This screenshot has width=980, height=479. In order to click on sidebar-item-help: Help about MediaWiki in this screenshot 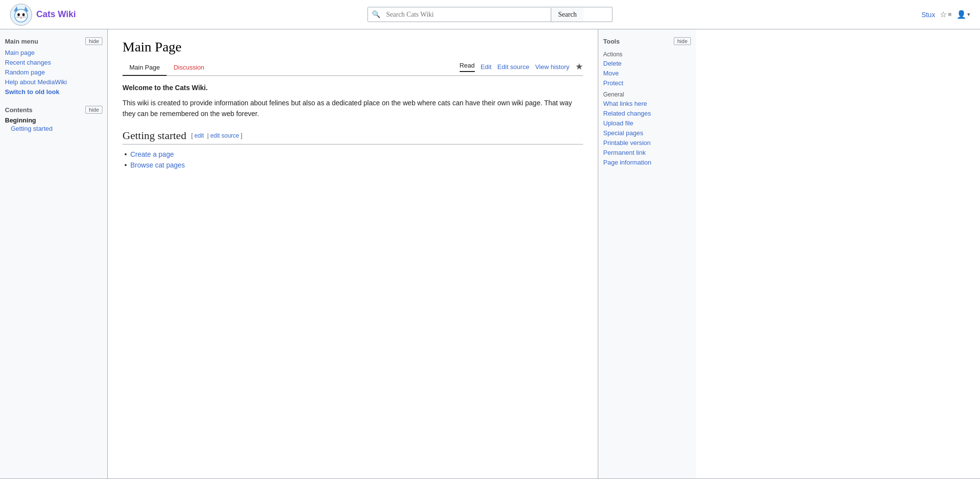, I will do `click(54, 82)`.